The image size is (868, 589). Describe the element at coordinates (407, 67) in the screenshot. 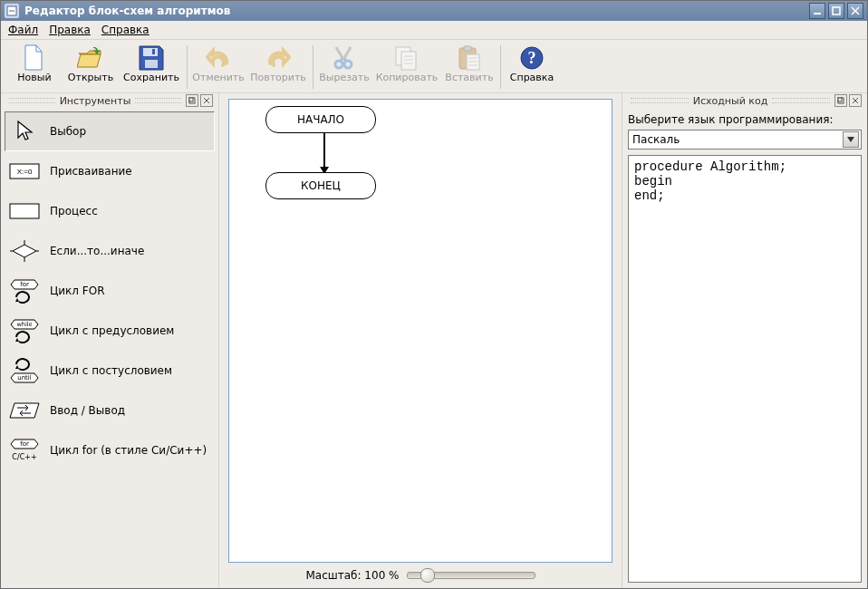

I see `copy-button: Копировать` at that location.